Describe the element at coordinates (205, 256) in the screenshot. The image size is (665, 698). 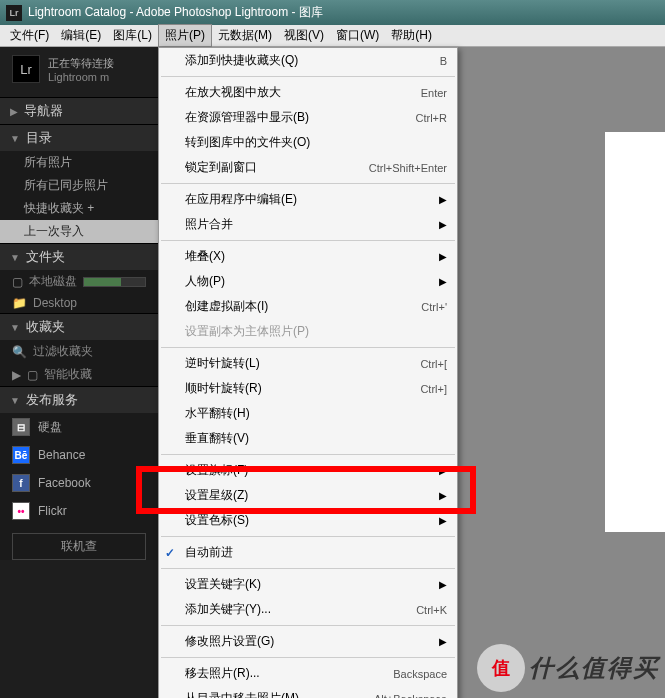
I see `menu-item-label: 堆叠(X)` at that location.